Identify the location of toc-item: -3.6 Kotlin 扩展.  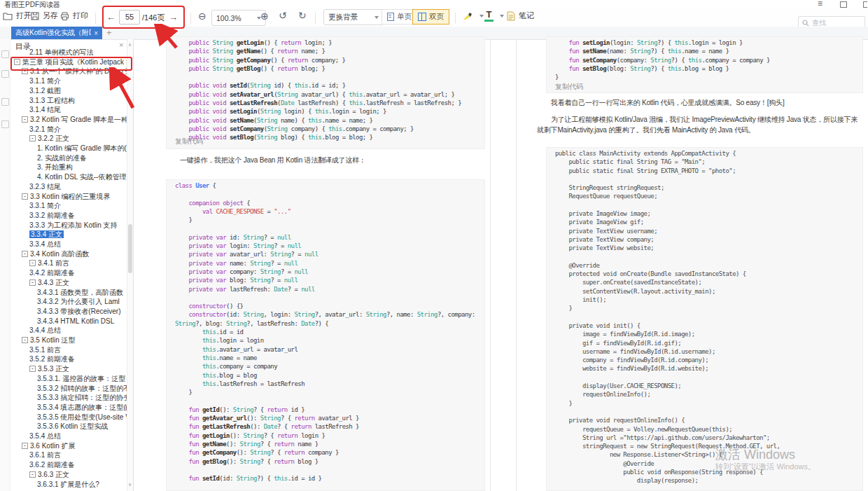
(63, 446).